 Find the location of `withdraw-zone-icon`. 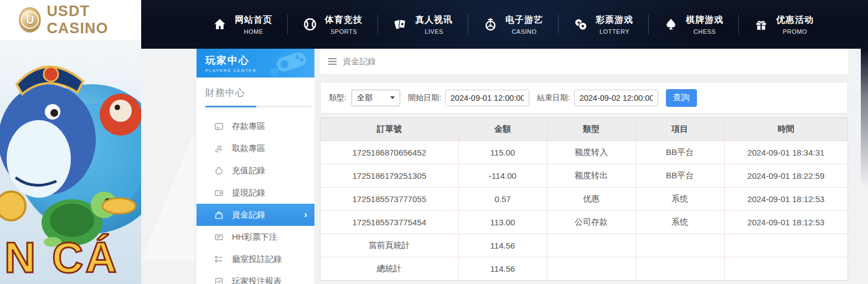

withdraw-zone-icon is located at coordinates (219, 148).